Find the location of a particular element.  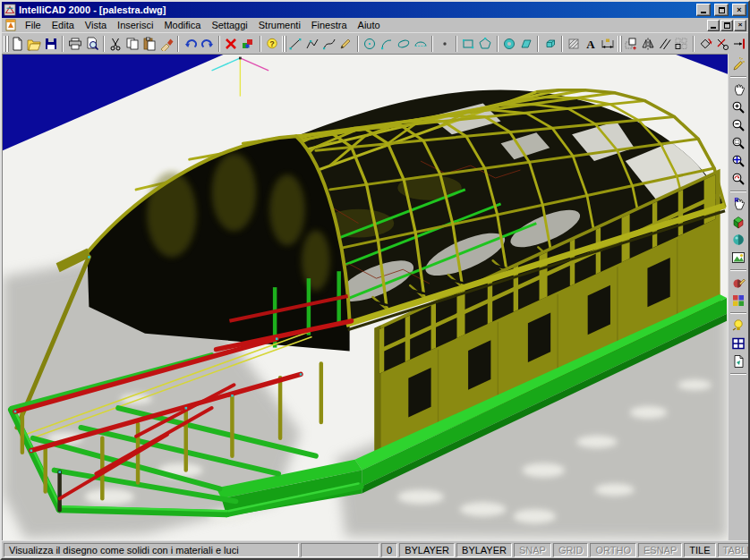

lights-button is located at coordinates (739, 326).